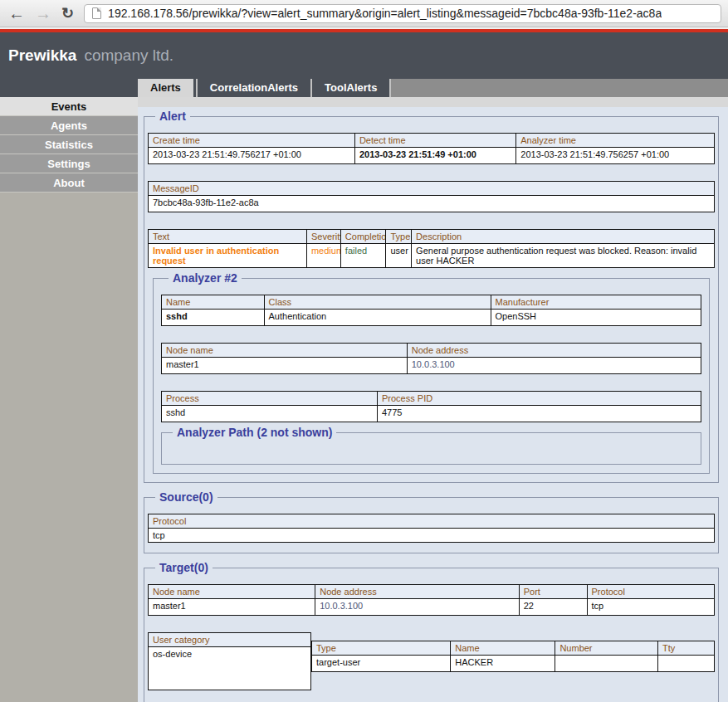 The image size is (728, 702). What do you see at coordinates (377, 318) in the screenshot?
I see `analyzer-class-value: Authentication` at bounding box center [377, 318].